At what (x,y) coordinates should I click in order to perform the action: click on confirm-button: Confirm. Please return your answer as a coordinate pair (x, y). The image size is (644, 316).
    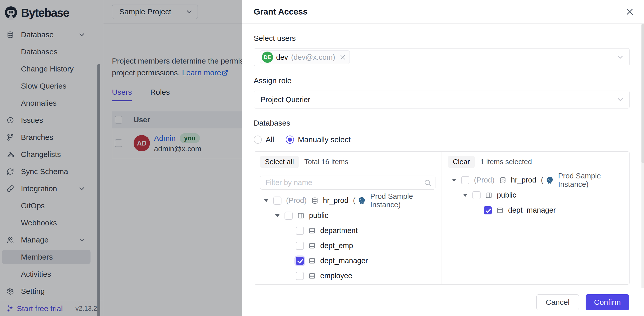
    Looking at the image, I should click on (607, 302).